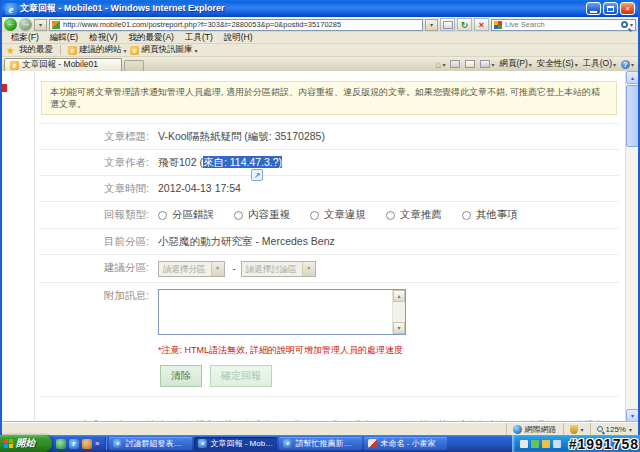 The image size is (640, 452). What do you see at coordinates (150, 444) in the screenshot?
I see `task-forum-reply: e 討論群組發表回覆...` at bounding box center [150, 444].